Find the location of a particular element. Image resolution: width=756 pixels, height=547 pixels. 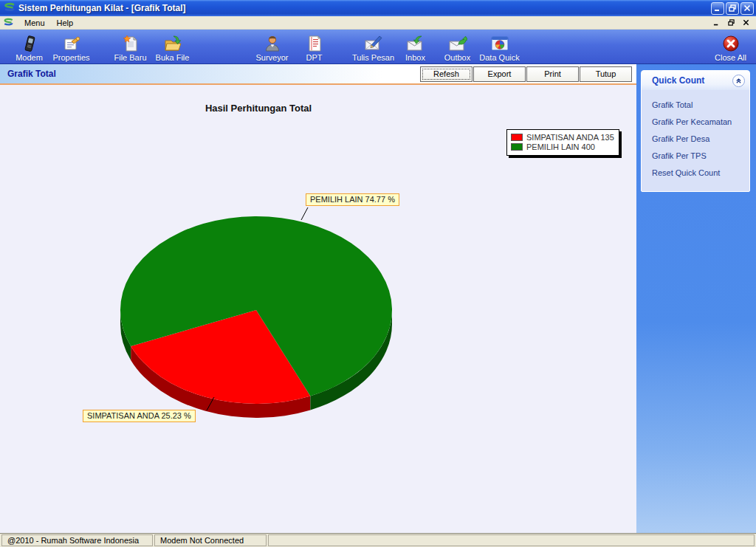

status-copyright: @2010 - Rumah Software Indonesia is located at coordinates (77, 540).